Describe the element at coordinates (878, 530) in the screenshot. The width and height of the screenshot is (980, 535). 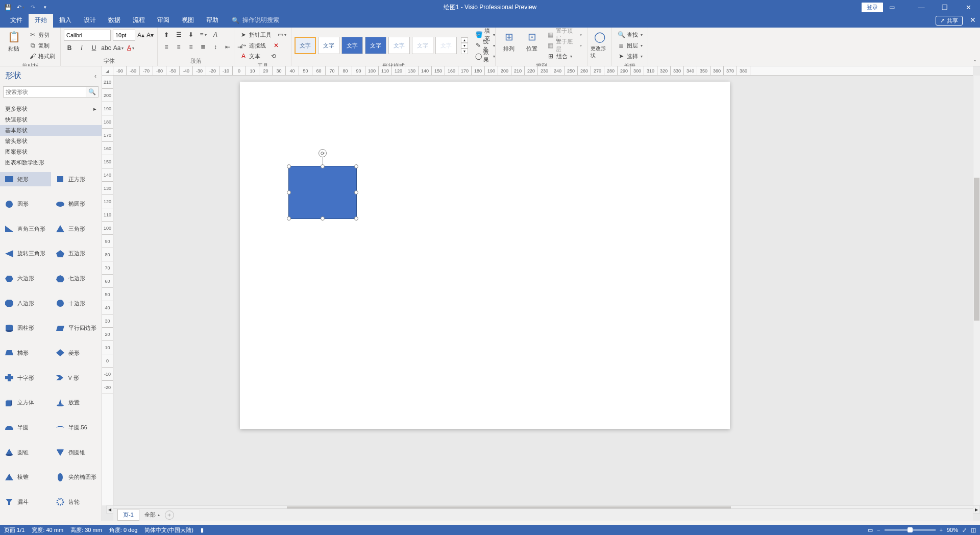
I see `zoom-out-icon: −` at that location.